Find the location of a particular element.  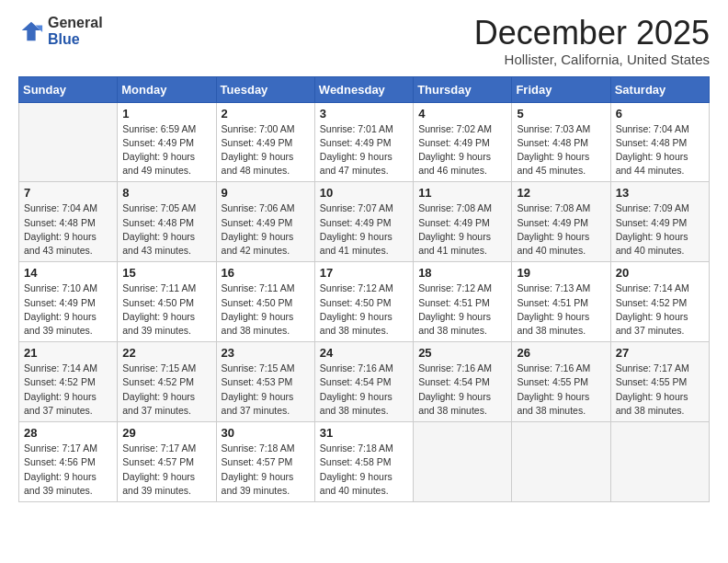

day-number: 20 is located at coordinates (660, 272).